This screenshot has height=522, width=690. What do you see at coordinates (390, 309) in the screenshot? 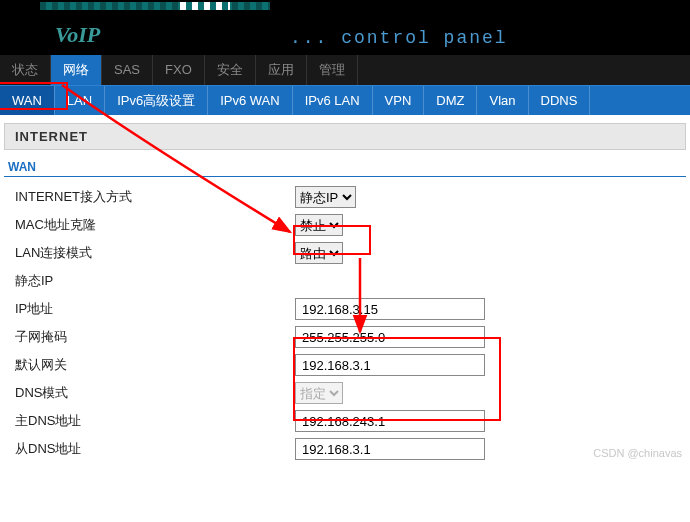
I see `input-ip` at bounding box center [390, 309].